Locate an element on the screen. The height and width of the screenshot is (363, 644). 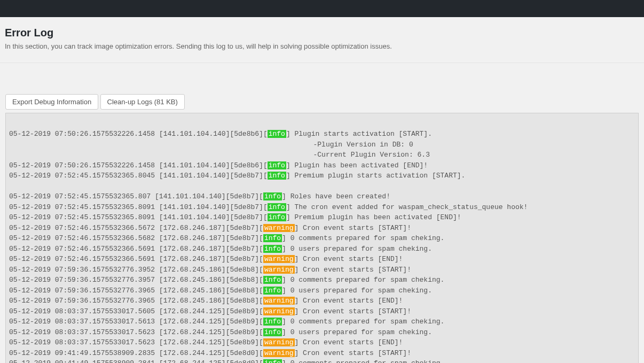
export-debug-button: Export Debug Information is located at coordinates (52, 102).